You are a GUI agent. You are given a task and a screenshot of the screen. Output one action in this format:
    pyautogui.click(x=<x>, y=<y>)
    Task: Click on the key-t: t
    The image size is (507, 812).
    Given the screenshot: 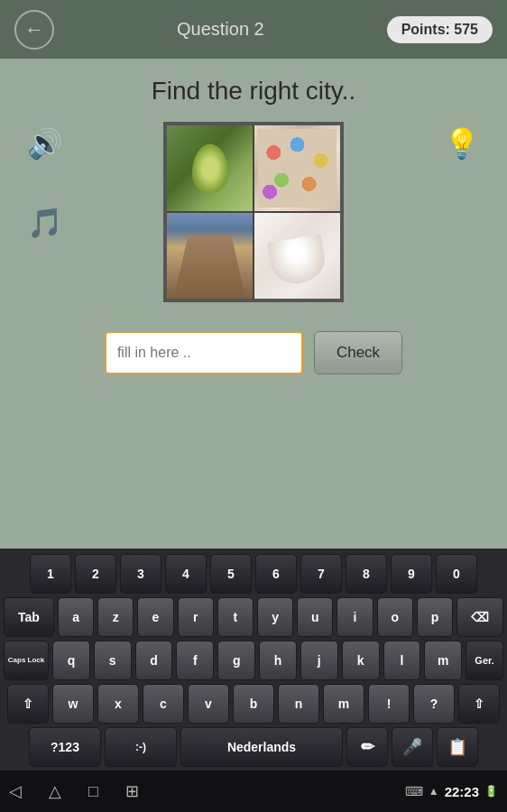 What is the action you would take?
    pyautogui.click(x=235, y=617)
    